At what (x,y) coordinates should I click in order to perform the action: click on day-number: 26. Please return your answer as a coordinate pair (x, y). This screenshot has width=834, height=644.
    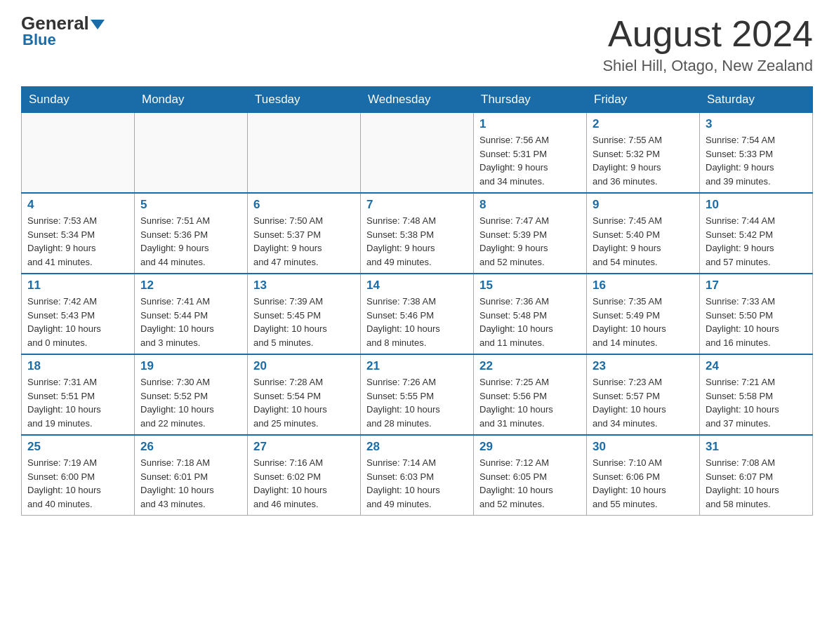
    Looking at the image, I should click on (191, 447).